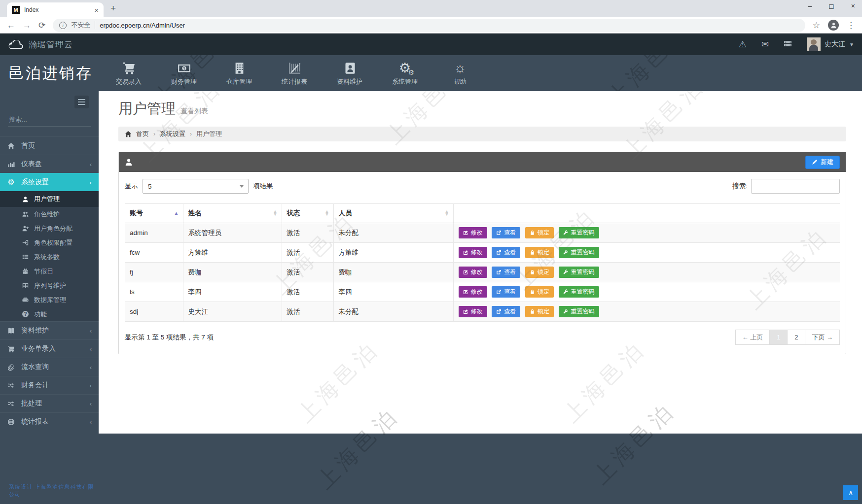 This screenshot has height=504, width=862. Describe the element at coordinates (830, 44) in the screenshot. I see `user-menu: 史大江 ▼` at that location.